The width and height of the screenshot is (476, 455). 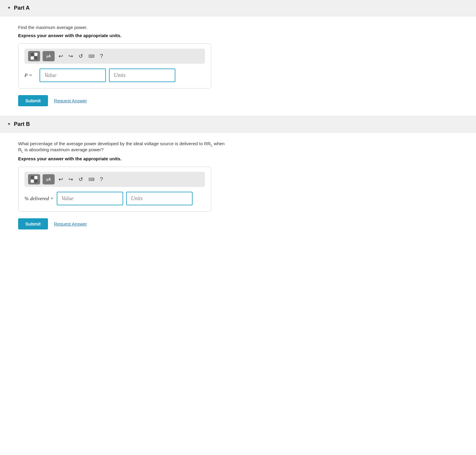 What do you see at coordinates (39, 199) in the screenshot?
I see `part-b-label: % delivered =` at bounding box center [39, 199].